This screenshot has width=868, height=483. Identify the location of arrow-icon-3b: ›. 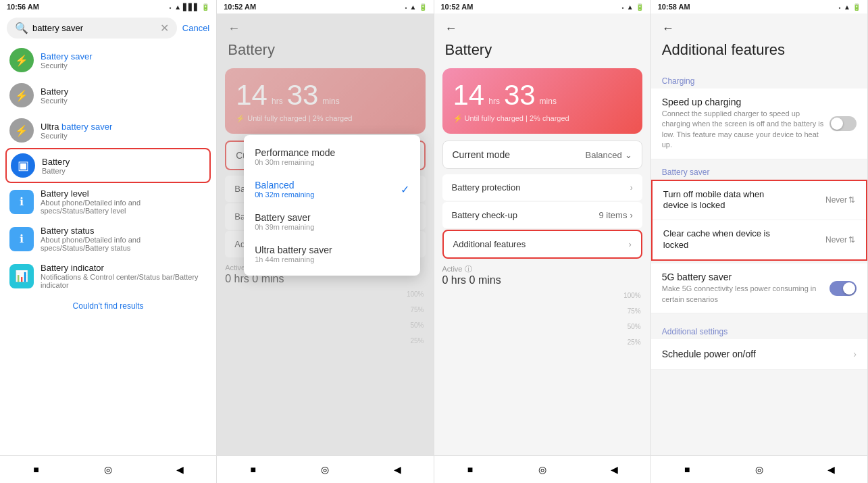
(631, 215).